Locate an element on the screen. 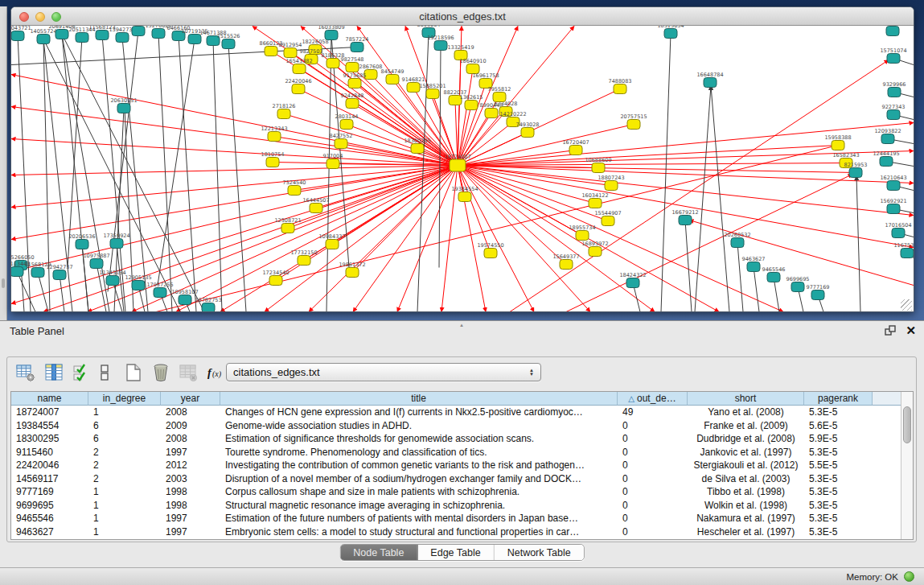 This screenshot has height=585, width=924. tab-network-table: Network Table is located at coordinates (539, 552).